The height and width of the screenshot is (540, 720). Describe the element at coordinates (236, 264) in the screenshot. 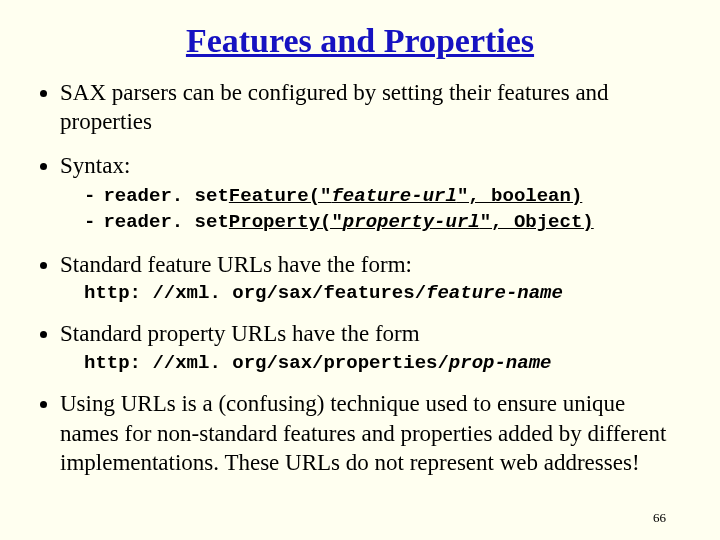

I see `bullet-3-text: Standard feature URLs have the form:` at that location.